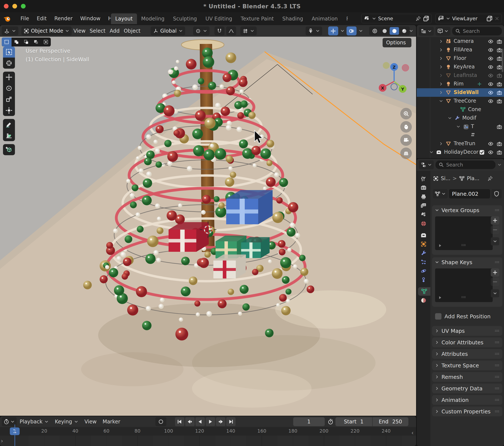  Describe the element at coordinates (231, 31) in the screenshot. I see `proportional-falloff-button` at that location.